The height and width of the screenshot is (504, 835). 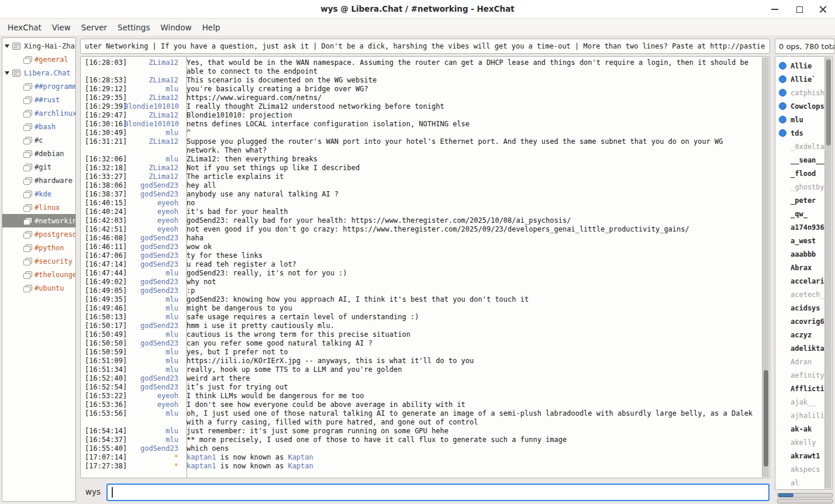 I want to click on tree-item--archlinux: #archlinux, so click(x=39, y=113).